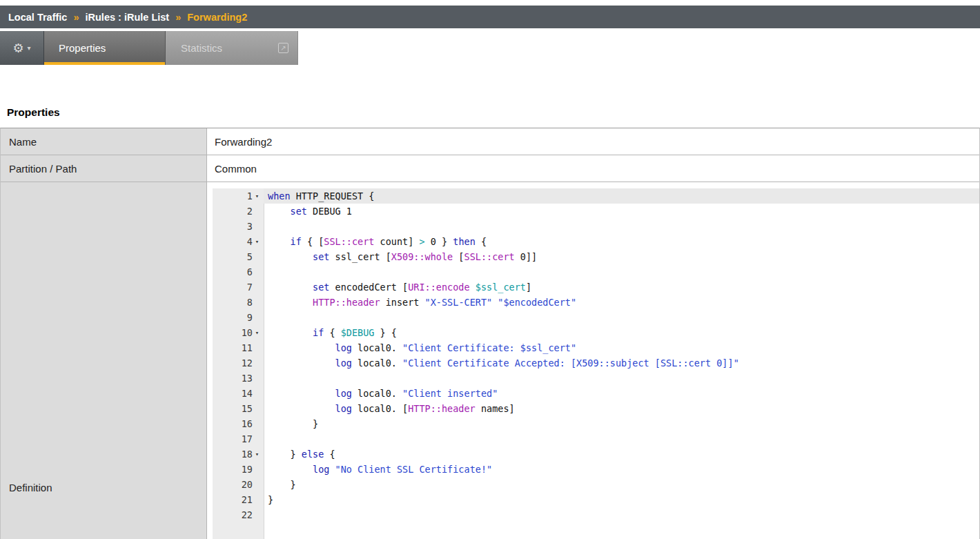  What do you see at coordinates (621, 454) in the screenshot?
I see `code-text: } else {` at bounding box center [621, 454].